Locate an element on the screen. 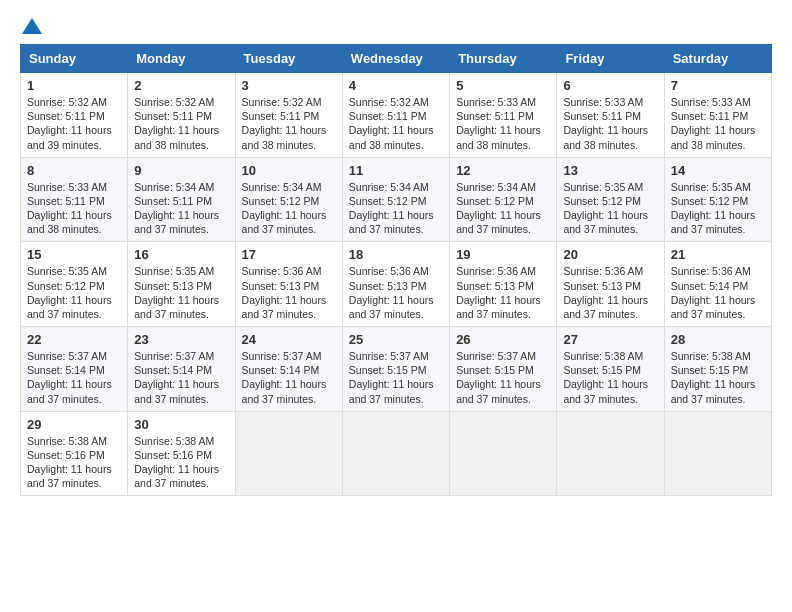 This screenshot has height=612, width=792. calendar-cell: 27 Sunrise: 5:38 AM Sunset: 5:15 PM Dayl… is located at coordinates (610, 370).